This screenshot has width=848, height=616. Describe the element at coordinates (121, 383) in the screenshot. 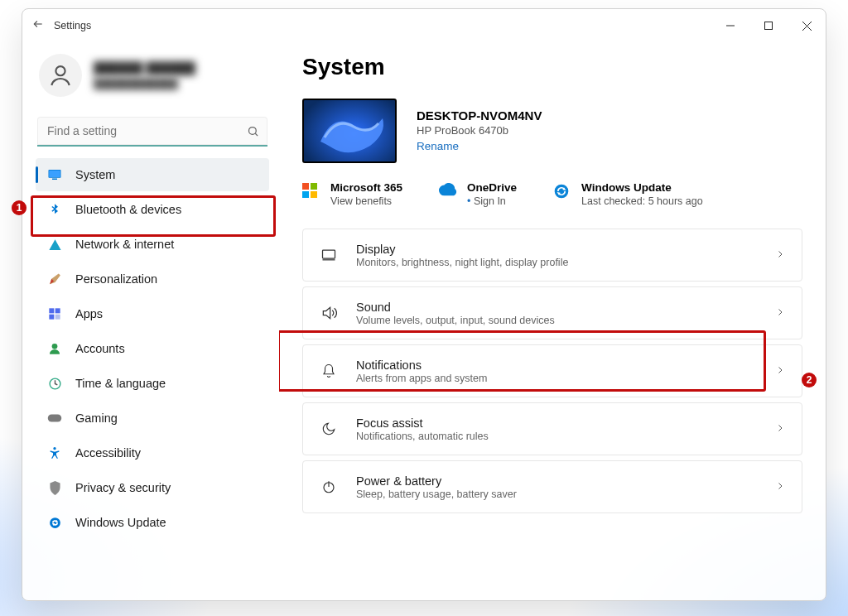

I see `sidebar-item-label: Time & language` at that location.